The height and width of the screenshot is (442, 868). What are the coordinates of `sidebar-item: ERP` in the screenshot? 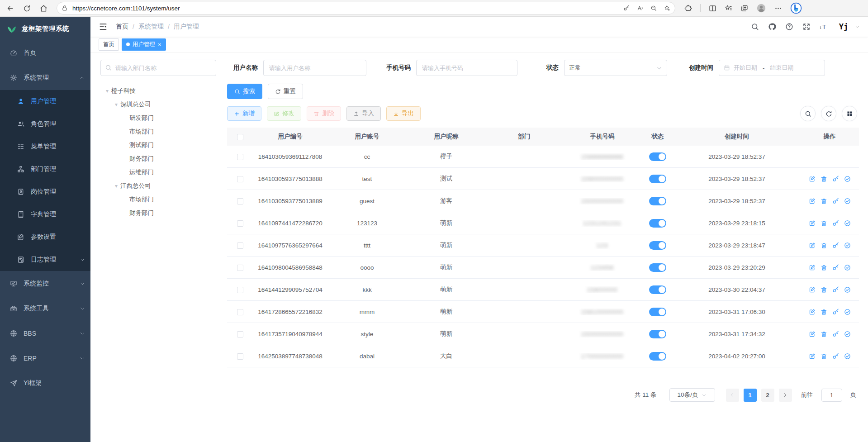 It's located at (45, 358).